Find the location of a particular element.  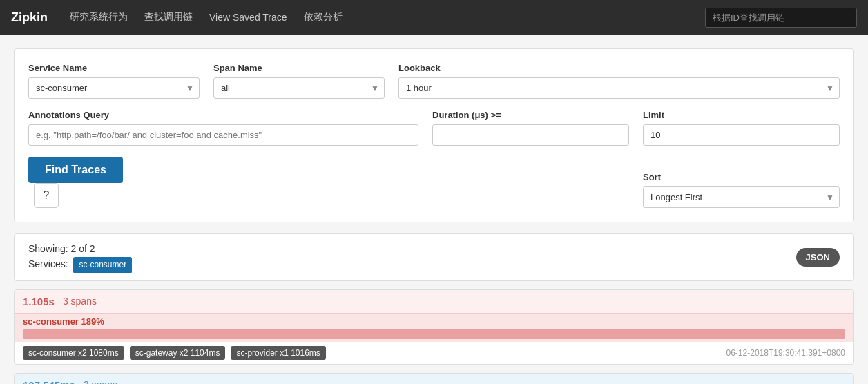

service-name-group: Service Name sc-consumer ▼ is located at coordinates (114, 81).